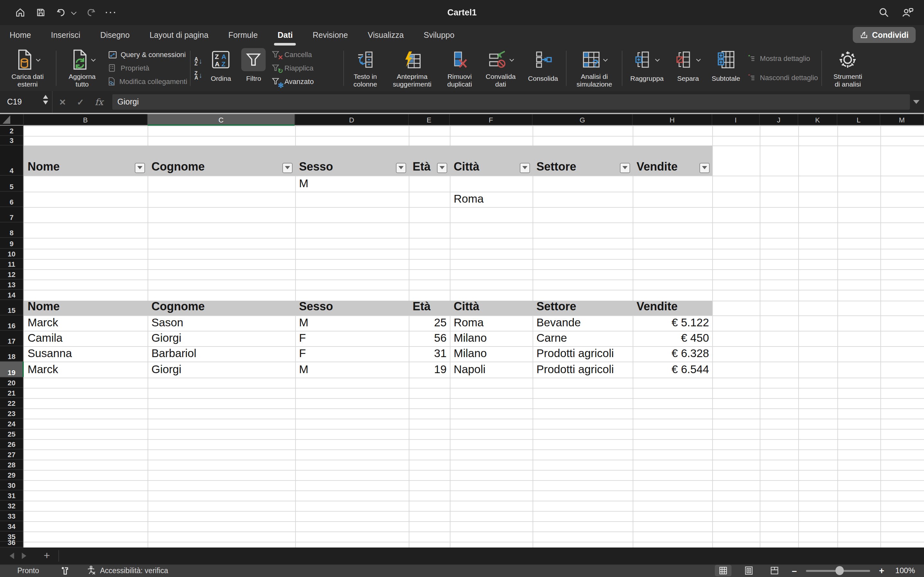  Describe the element at coordinates (783, 77) in the screenshot. I see `hide-detail-button: Nascondi dettaglio` at that location.